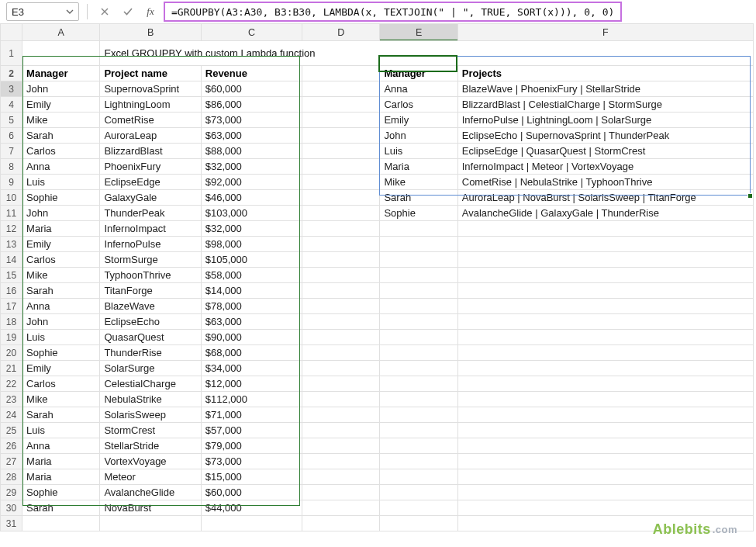 The width and height of the screenshot is (756, 547). Describe the element at coordinates (150, 213) in the screenshot. I see `cell: ThunderPeak` at that location.